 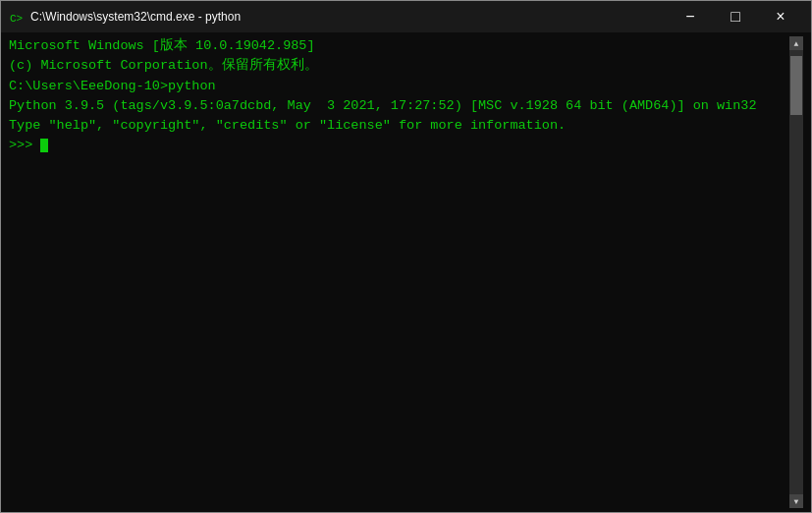 I want to click on scrollbar-down-arrow: ▼, so click(x=796, y=501).